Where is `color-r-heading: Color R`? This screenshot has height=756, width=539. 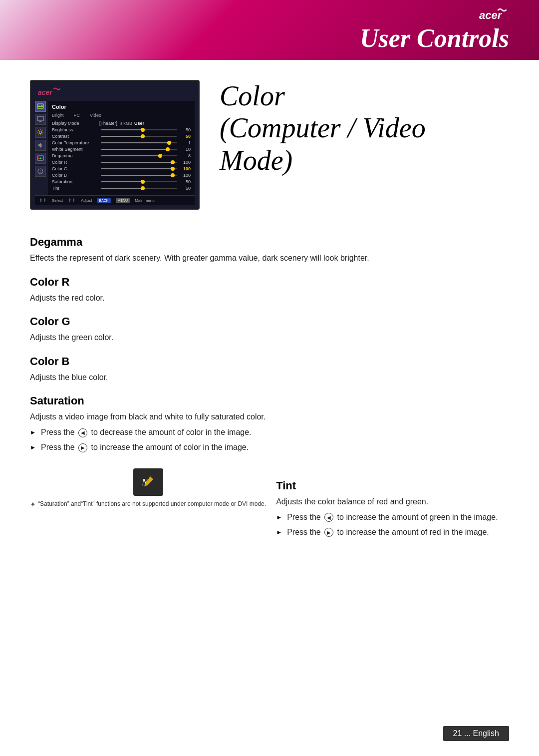 color-r-heading: Color R is located at coordinates (270, 282).